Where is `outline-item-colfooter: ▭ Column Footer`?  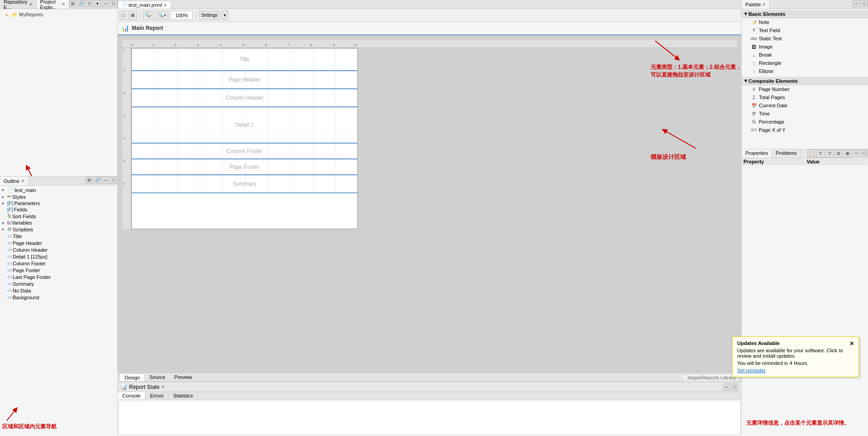
outline-item-colfooter: ▭ Column Footer is located at coordinates (59, 264).